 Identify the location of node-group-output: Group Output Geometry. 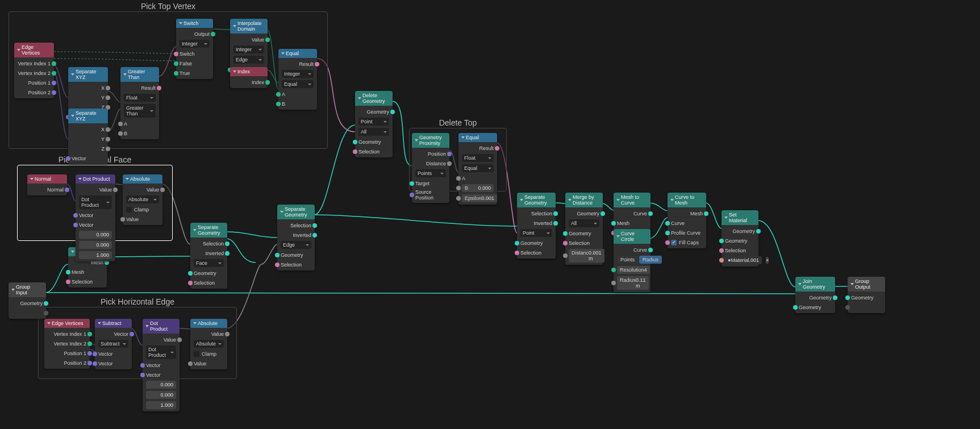
(866, 295).